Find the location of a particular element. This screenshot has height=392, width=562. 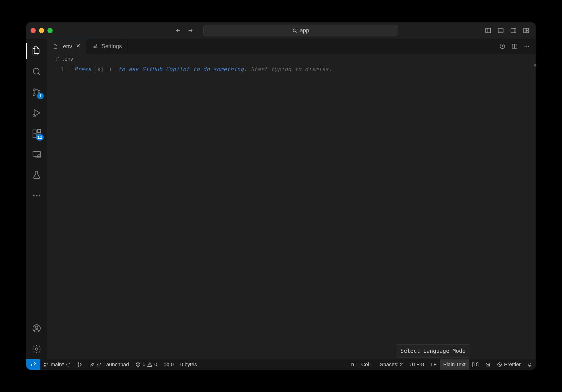

status-d: [D] is located at coordinates (475, 365).